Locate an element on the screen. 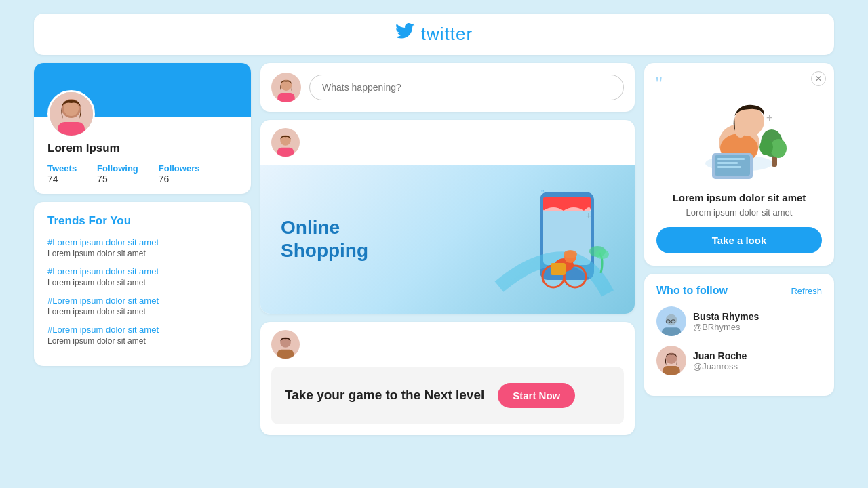 The image size is (868, 488). post-2-text: Take your game to the Next level is located at coordinates (384, 396).